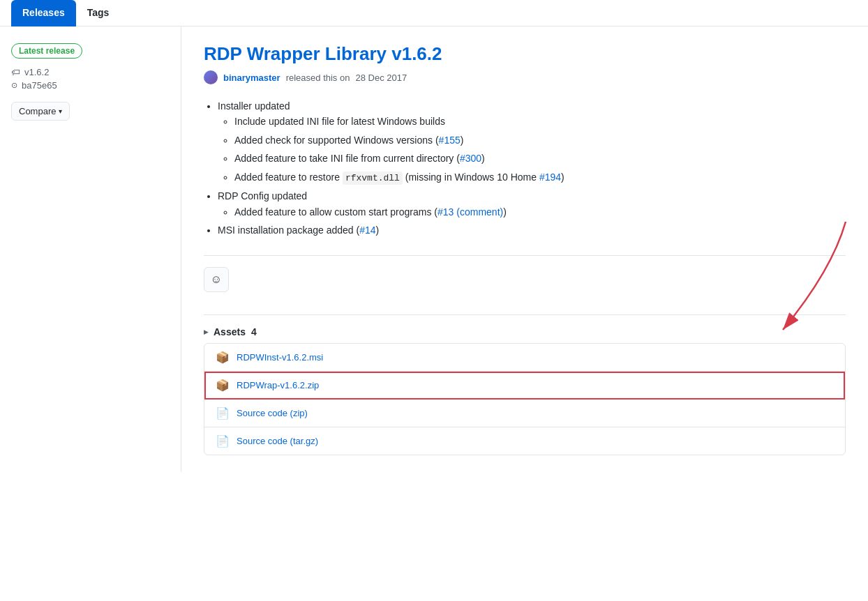 The width and height of the screenshot is (868, 601). I want to click on source-targz-link: Source code (tar.gz), so click(278, 441).